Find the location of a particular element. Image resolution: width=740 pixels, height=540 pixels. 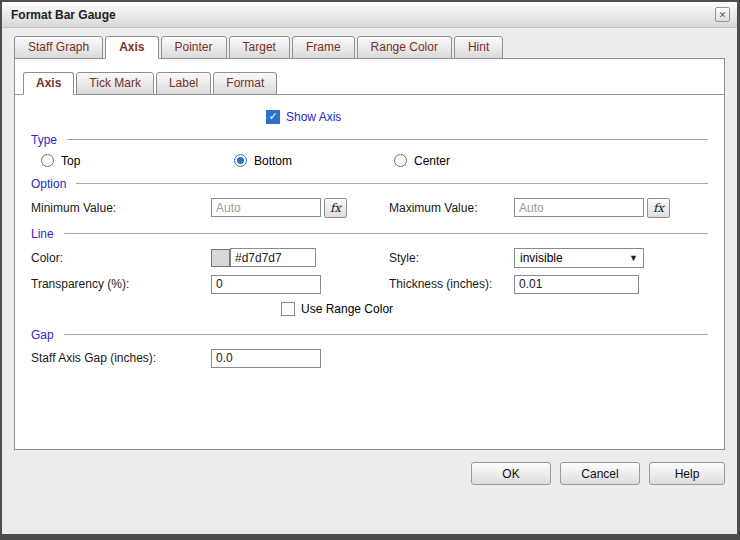

dialog-title: Format Bar Gauge is located at coordinates (64, 15).